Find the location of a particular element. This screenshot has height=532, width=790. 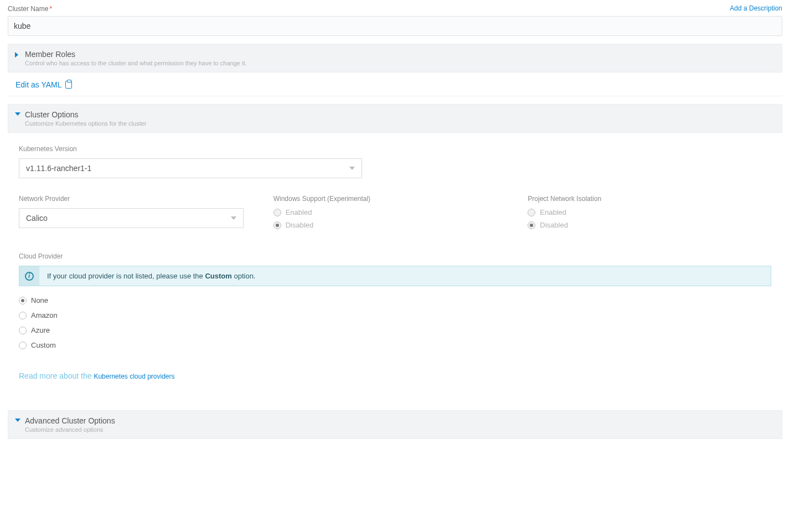

member-roles-title: Member Roles is located at coordinates (136, 54).